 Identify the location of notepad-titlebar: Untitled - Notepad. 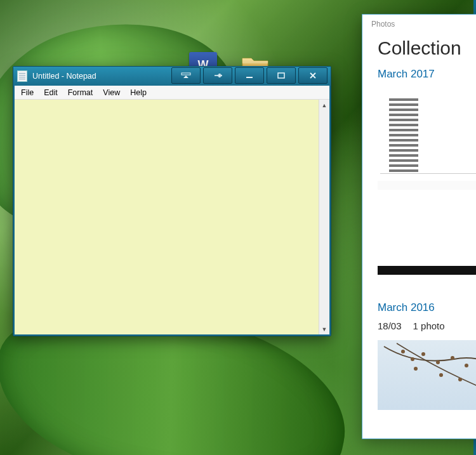
(172, 76).